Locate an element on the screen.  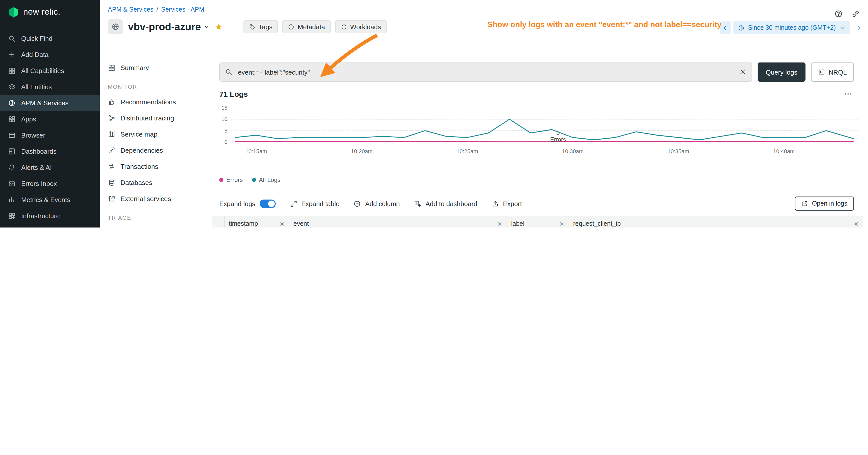
entity-nav-item: Errors (errors inb... New is located at coordinates (150, 226).